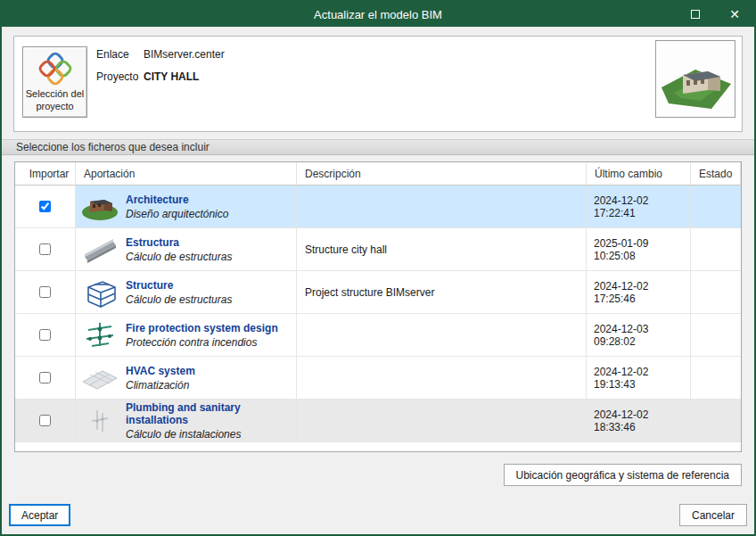 This screenshot has height=536, width=756. What do you see at coordinates (178, 243) in the screenshot?
I see `contribution-name: Estructura` at bounding box center [178, 243].